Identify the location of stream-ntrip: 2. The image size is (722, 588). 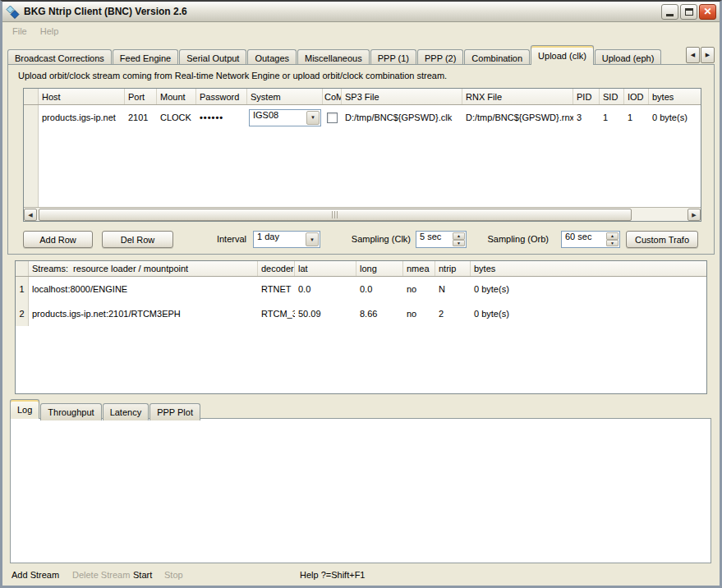
(453, 314).